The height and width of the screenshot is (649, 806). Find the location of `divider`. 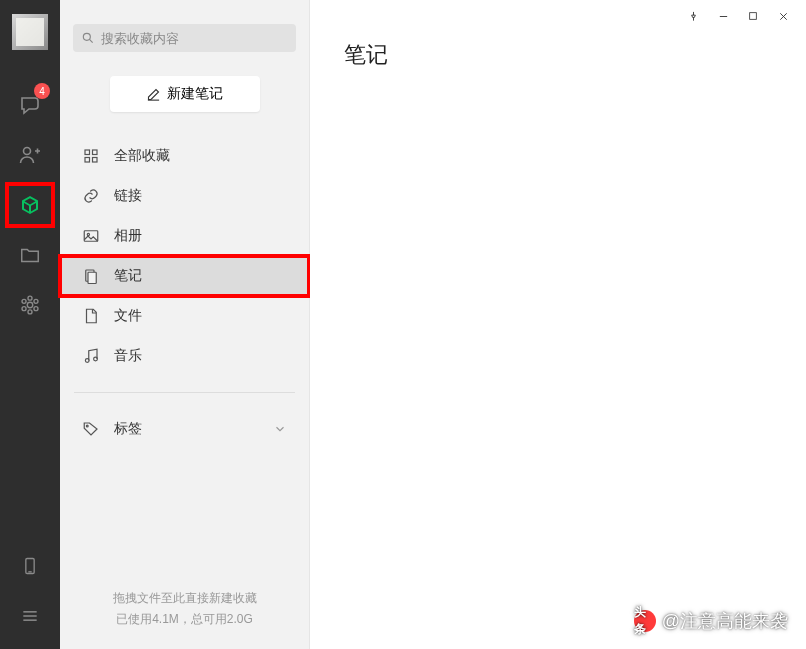

divider is located at coordinates (184, 392).